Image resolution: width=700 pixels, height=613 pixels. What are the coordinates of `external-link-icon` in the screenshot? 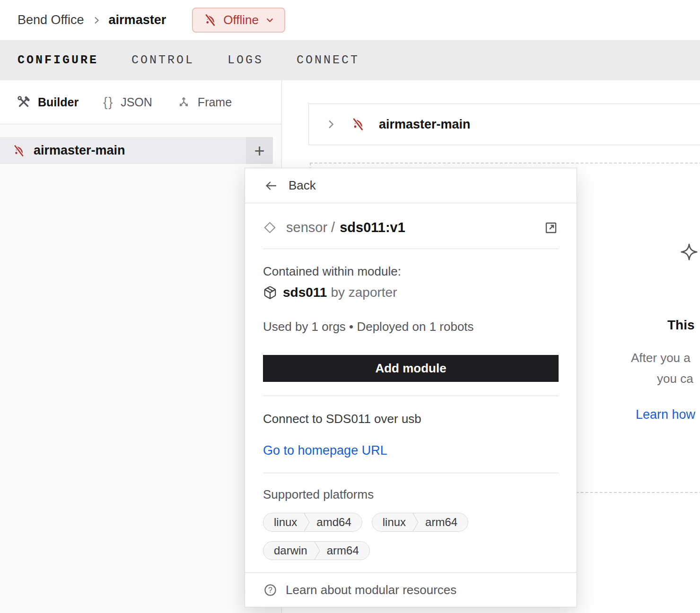 It's located at (551, 228).